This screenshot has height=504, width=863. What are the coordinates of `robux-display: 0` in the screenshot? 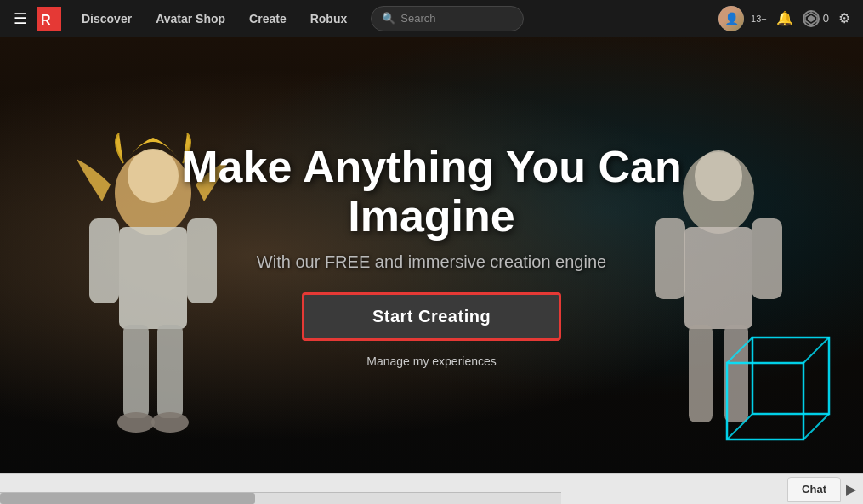 It's located at (816, 19).